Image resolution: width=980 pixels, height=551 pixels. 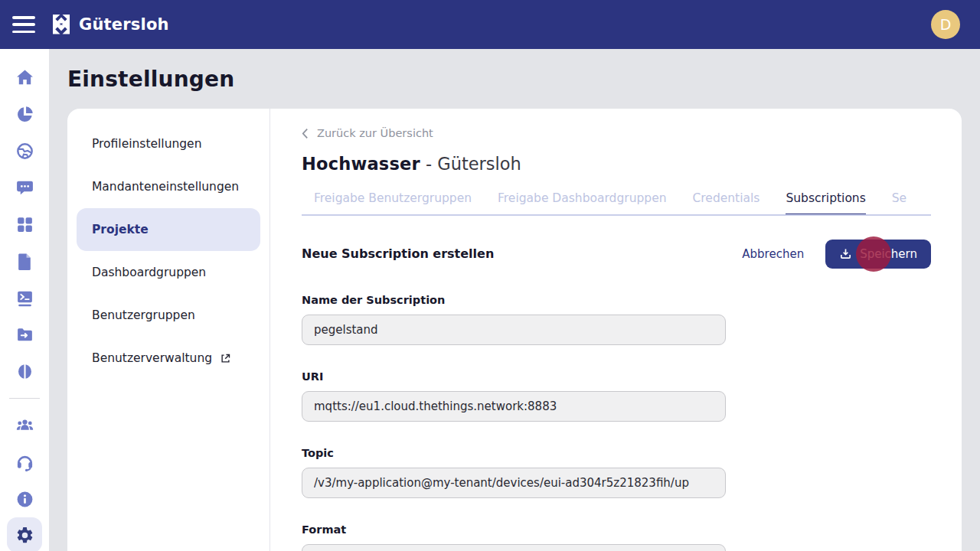 What do you see at coordinates (165, 187) in the screenshot?
I see `menu-item-label: Mandanteneinstellungen` at bounding box center [165, 187].